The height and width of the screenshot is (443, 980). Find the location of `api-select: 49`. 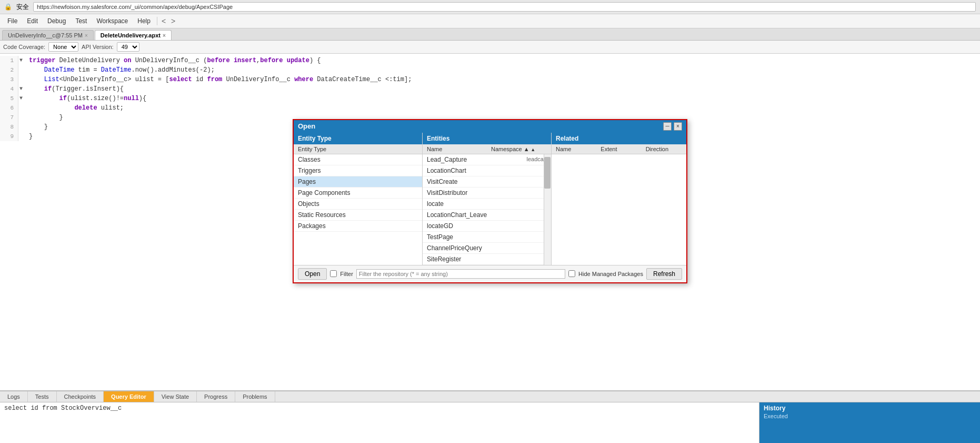

api-select: 49 is located at coordinates (128, 47).